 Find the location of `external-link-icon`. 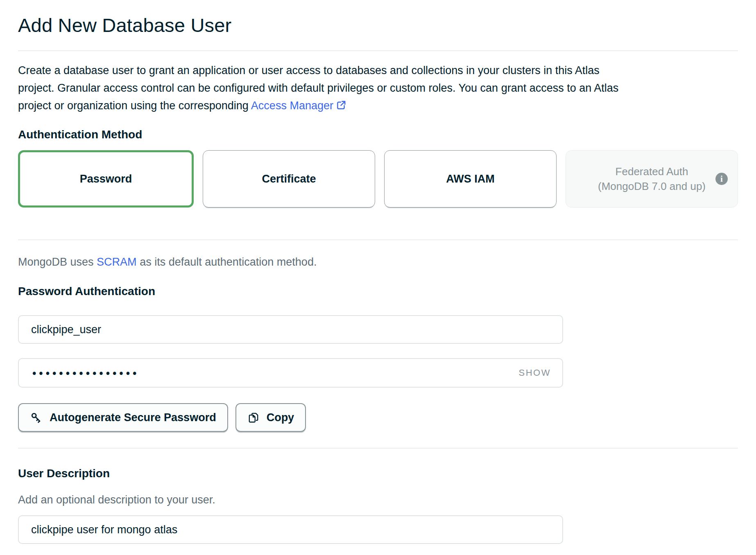

external-link-icon is located at coordinates (341, 107).